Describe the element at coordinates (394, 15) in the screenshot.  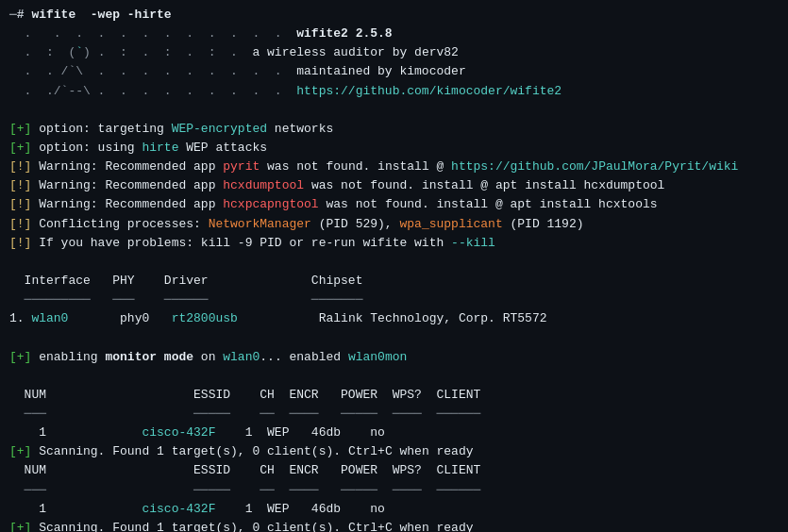
I see `prompt-line: ─# wifite -wep -hirte` at that location.